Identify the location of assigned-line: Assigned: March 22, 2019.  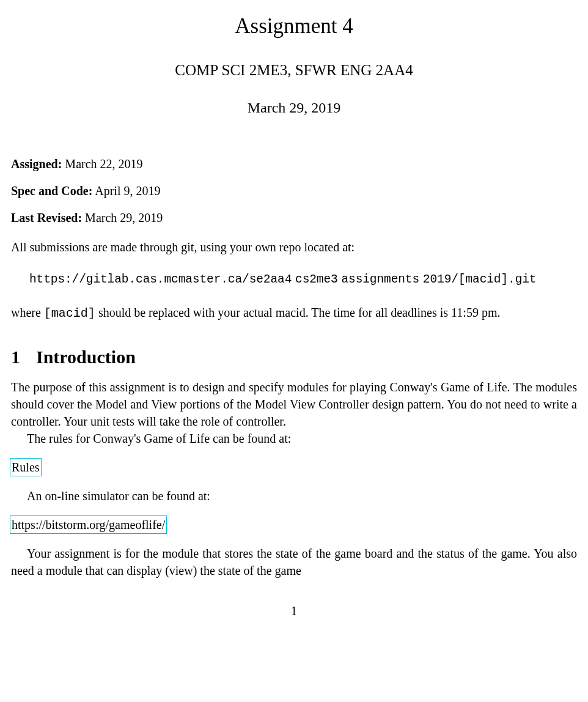
(294, 164).